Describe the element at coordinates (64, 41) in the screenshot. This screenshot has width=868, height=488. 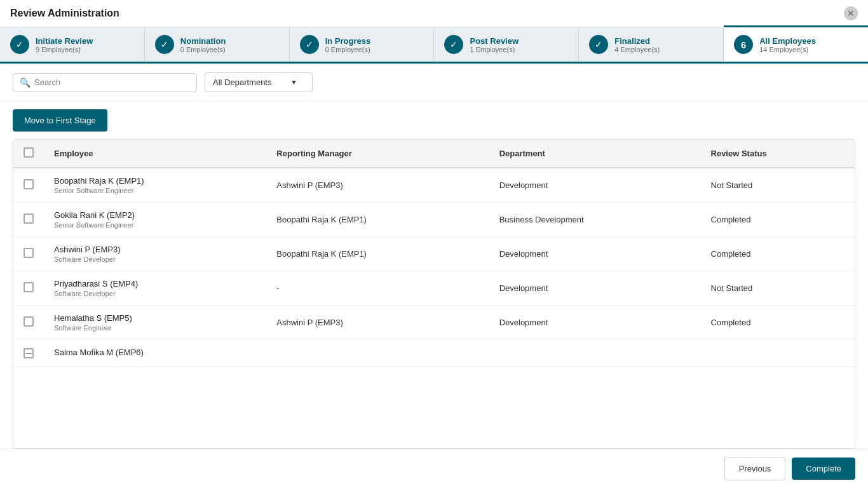
I see `stage-name-initiate-review: Initiate Review` at that location.